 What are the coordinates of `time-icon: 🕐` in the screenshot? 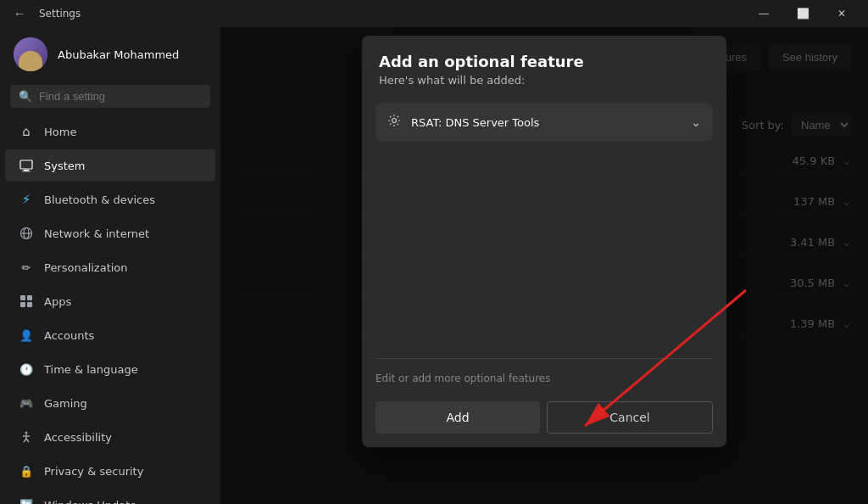 It's located at (26, 369).